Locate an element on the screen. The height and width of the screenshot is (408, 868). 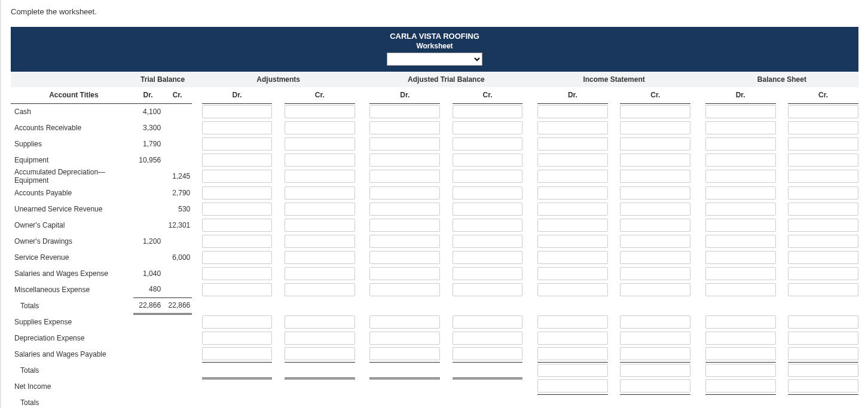
totals2-bs-dr-input is located at coordinates (741, 370).